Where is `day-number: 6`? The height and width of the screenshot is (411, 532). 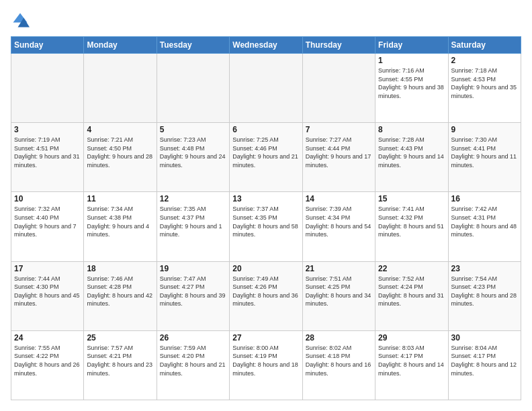
day-number: 6 is located at coordinates (266, 130).